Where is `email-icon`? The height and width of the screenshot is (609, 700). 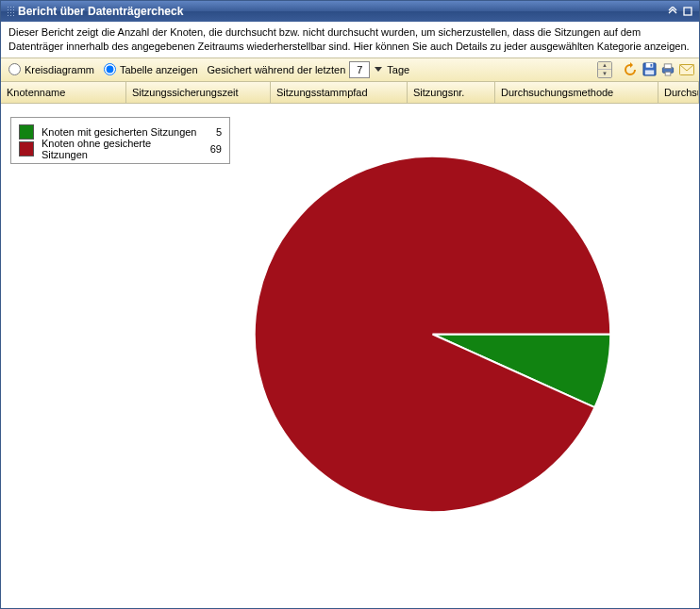
email-icon is located at coordinates (687, 70).